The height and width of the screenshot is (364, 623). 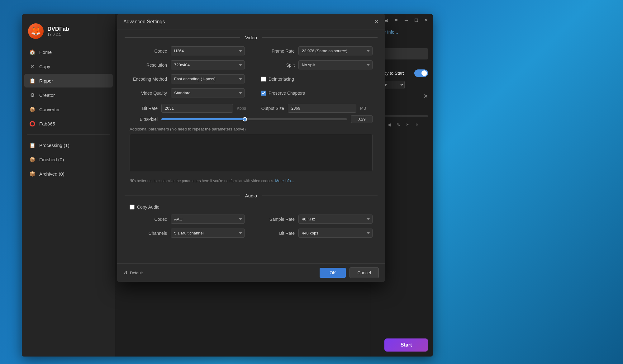 I want to click on sidebar-item-archived: 📦 Archived (0), so click(x=69, y=174).